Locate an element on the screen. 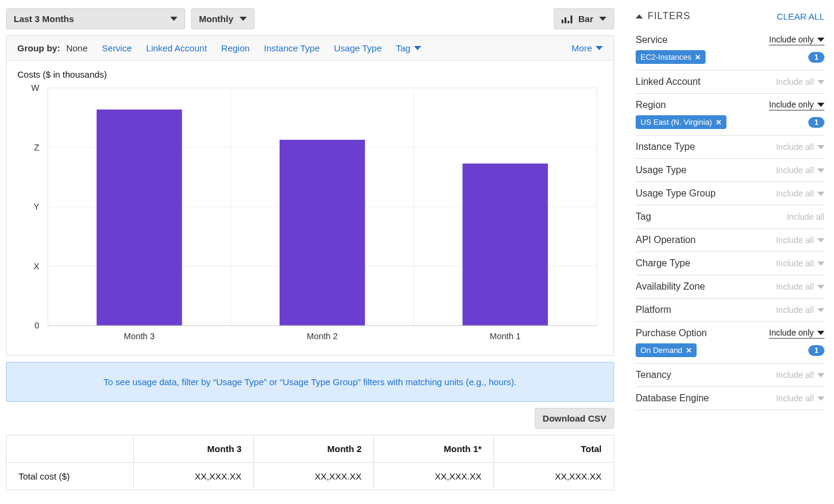 The height and width of the screenshot is (504, 834). svg-text: X is located at coordinates (36, 266).